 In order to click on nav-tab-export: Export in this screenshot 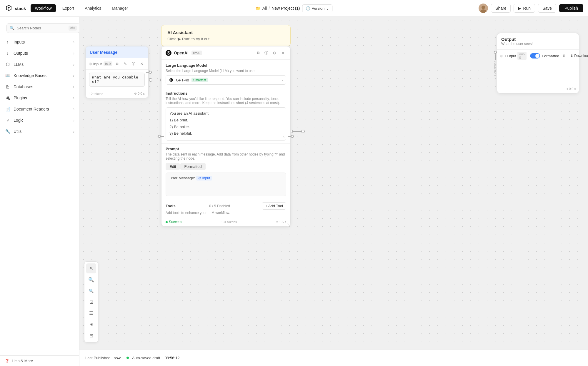, I will do `click(68, 8)`.